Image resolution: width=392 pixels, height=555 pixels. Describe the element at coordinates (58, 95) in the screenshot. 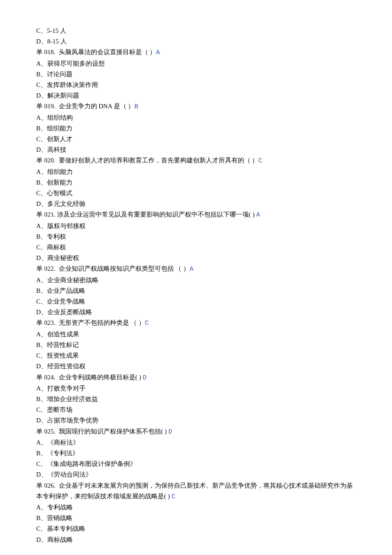

I see `line-text: D、解决新问题` at that location.